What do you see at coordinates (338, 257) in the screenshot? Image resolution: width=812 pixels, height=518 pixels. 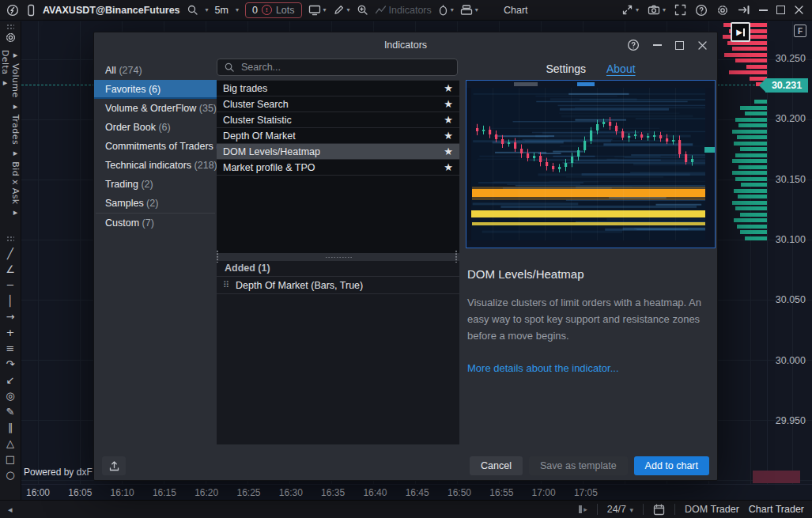 I see `list-splitter` at bounding box center [338, 257].